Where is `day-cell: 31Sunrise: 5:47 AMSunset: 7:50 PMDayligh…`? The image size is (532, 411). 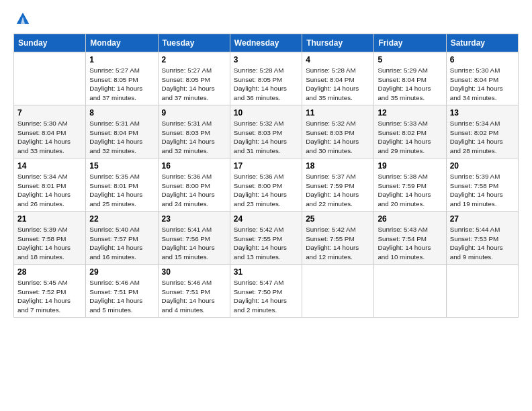 day-cell: 31Sunrise: 5:47 AMSunset: 7:50 PMDayligh… is located at coordinates (266, 291).